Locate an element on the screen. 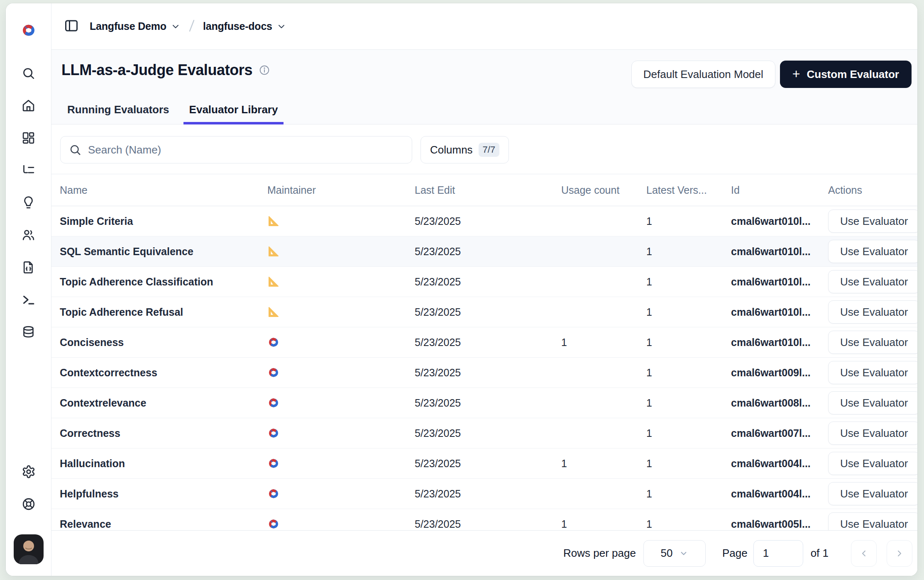 Image resolution: width=924 pixels, height=580 pixels. settings-gear-icon is located at coordinates (29, 472).